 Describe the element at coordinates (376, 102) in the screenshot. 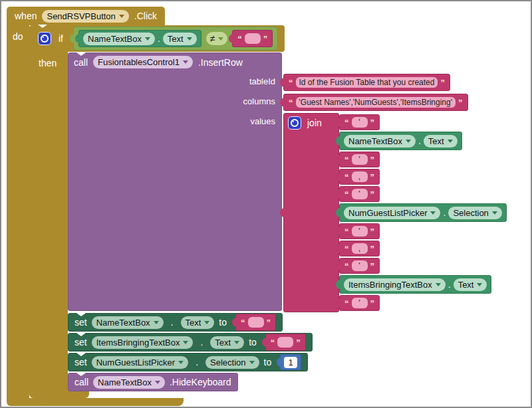

I see `columns-string-block: “ 'Guest Names','NumGuests','ItemsBringi…` at that location.